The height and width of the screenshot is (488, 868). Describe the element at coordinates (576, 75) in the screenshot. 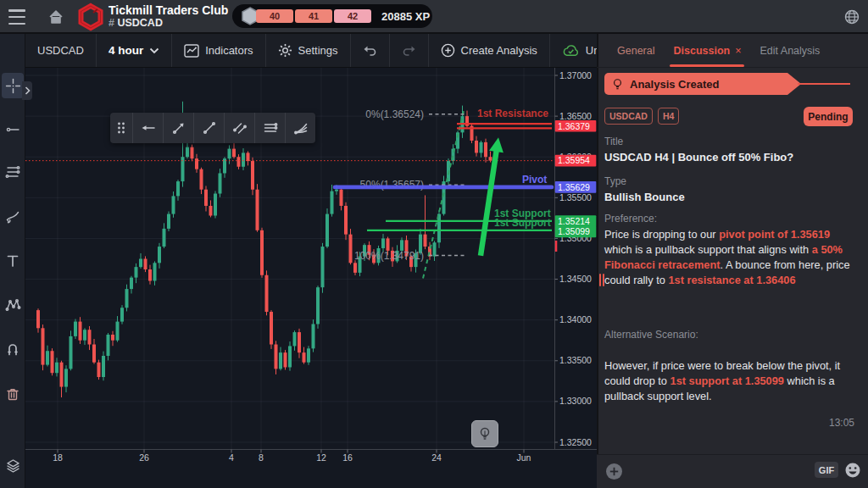

I see `svg-text: 1.37000` at that location.